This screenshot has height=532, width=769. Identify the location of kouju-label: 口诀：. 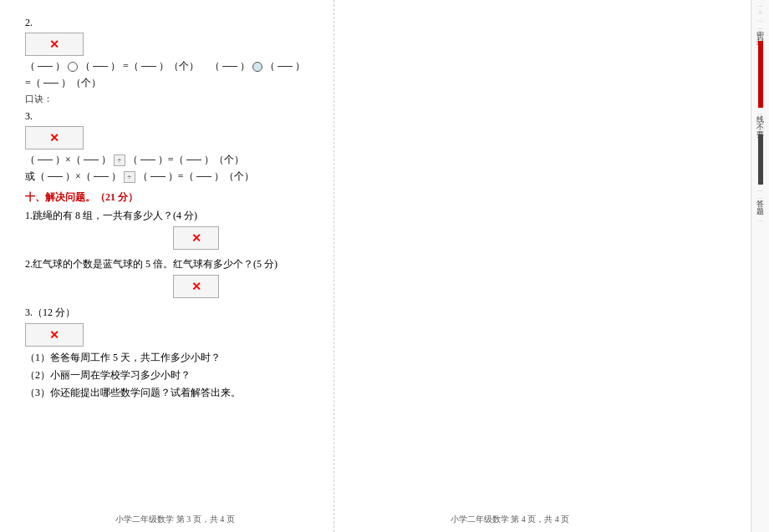
(171, 99).